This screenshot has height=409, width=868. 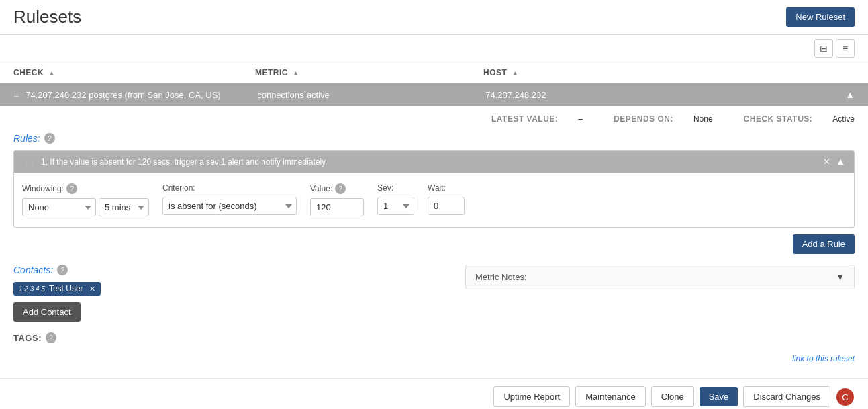 I want to click on latest-value: –, so click(x=580, y=119).